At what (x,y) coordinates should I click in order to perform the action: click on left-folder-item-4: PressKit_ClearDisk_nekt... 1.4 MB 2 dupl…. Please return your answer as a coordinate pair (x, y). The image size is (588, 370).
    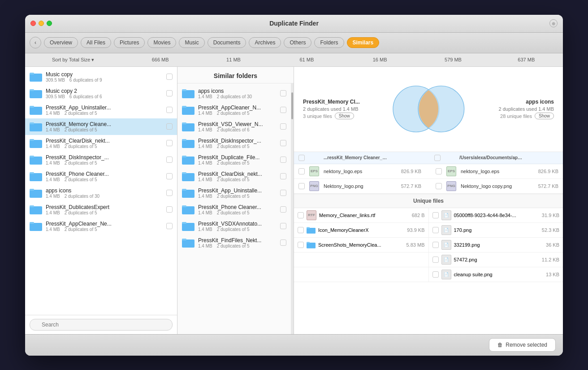
    Looking at the image, I should click on (101, 144).